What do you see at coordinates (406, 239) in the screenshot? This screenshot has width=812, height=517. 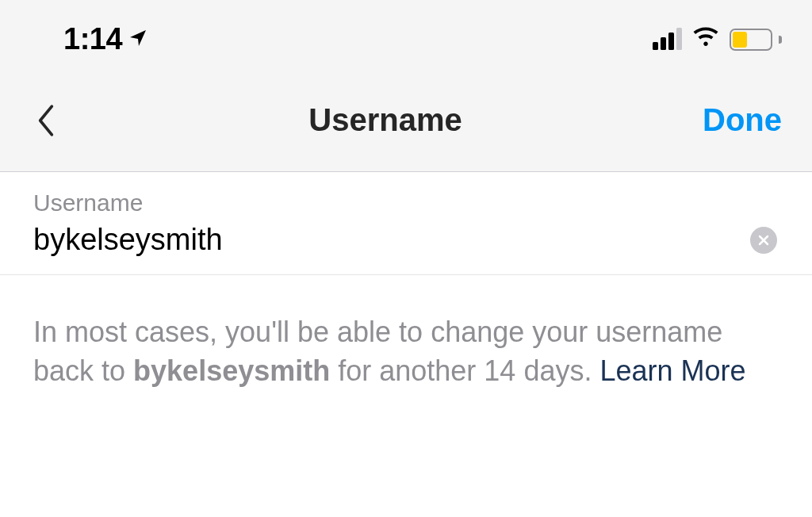 I see `input-row` at bounding box center [406, 239].